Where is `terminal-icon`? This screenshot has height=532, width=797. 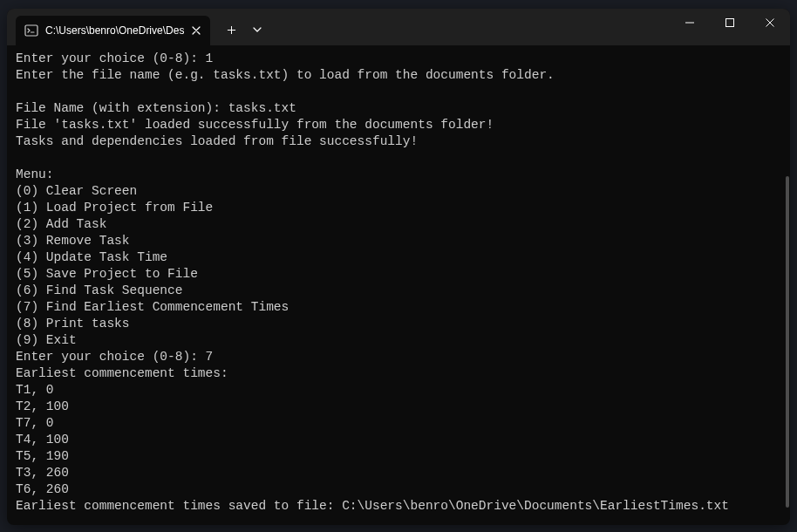
terminal-icon is located at coordinates (31, 31).